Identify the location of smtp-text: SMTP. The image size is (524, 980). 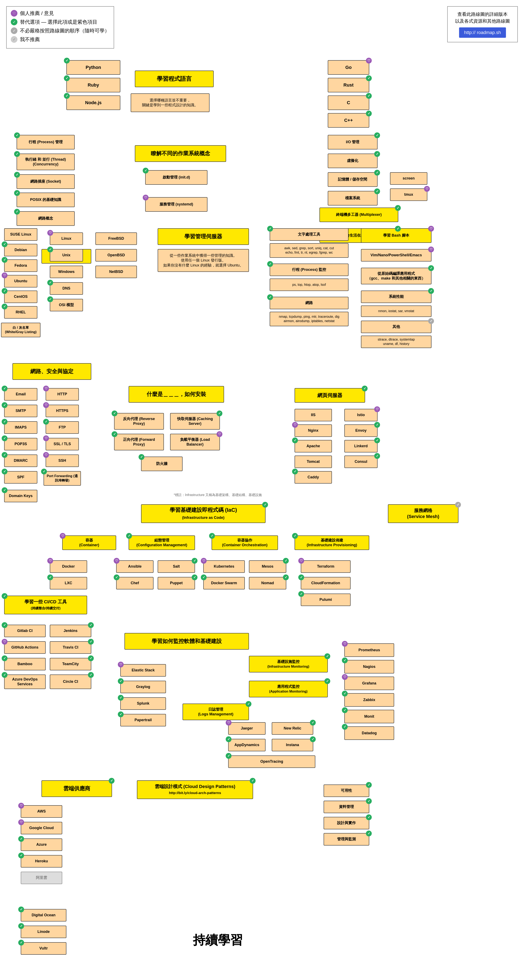
(21, 411).